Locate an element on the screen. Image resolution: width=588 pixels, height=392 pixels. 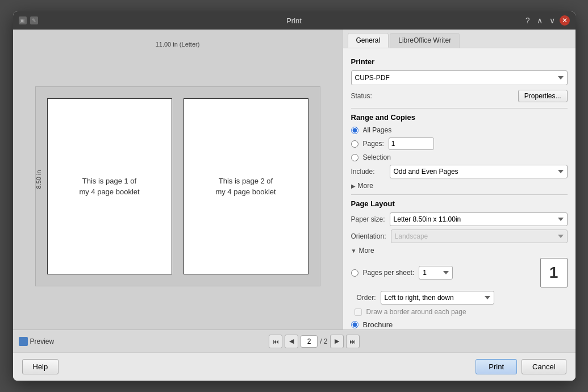
pages-radio is located at coordinates (355, 144).